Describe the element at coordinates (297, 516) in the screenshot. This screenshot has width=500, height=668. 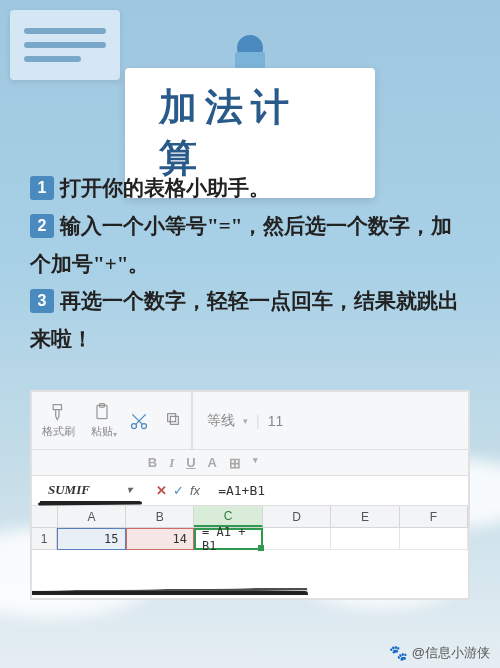
I see `column-header: D` at that location.